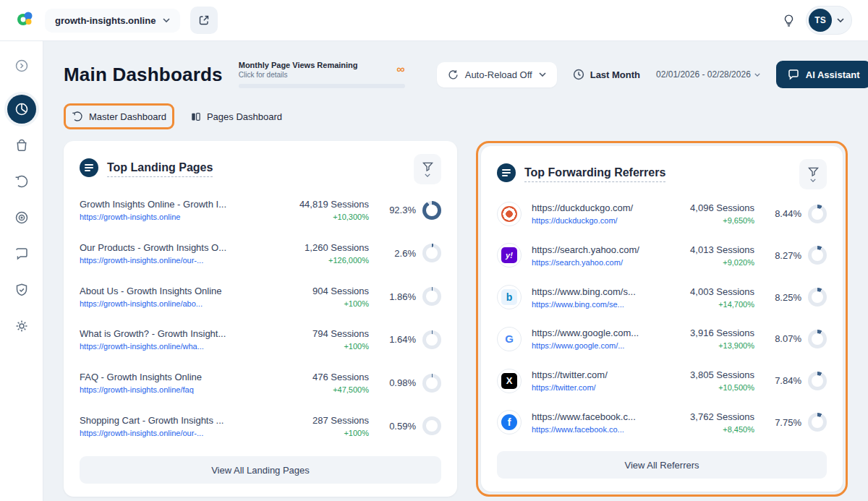  Describe the element at coordinates (260, 296) in the screenshot. I see `table-row: About Us - Growth Insights Online https:…` at that location.